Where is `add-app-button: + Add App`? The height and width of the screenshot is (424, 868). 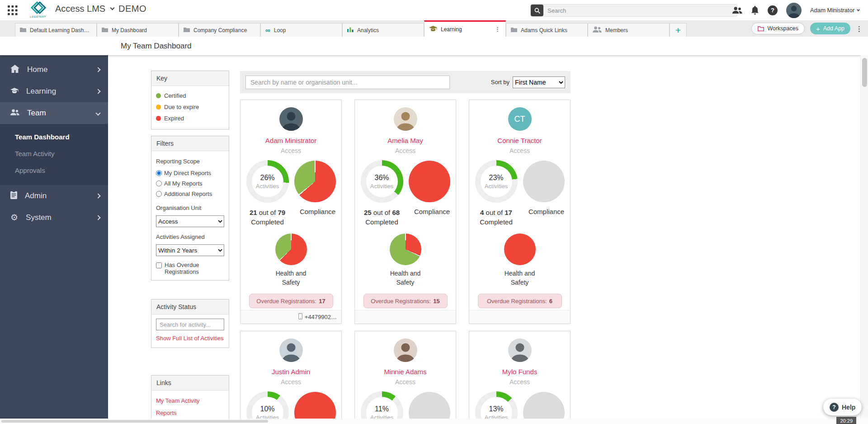 add-app-button: + Add App is located at coordinates (830, 29).